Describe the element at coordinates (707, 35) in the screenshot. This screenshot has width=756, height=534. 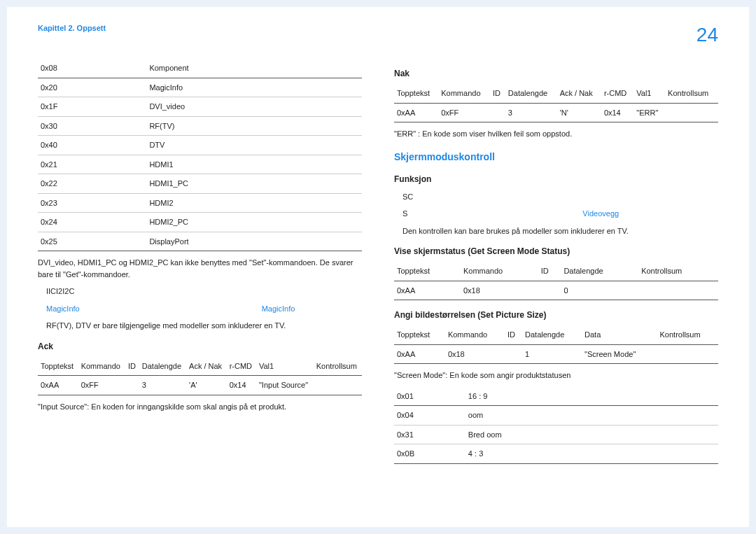
I see `page-number: 24` at that location.